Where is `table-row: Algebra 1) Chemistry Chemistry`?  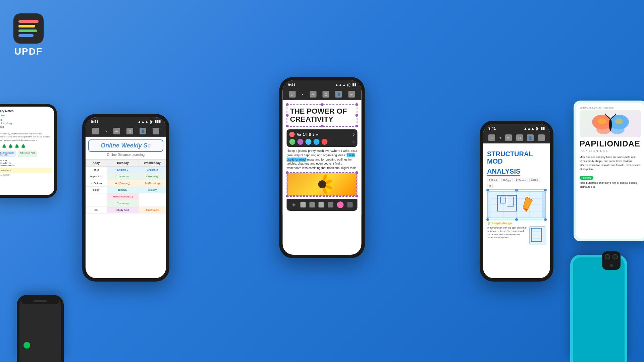
table-row: Algebra 1) Chemistry Chemistry is located at coordinates (126, 177).